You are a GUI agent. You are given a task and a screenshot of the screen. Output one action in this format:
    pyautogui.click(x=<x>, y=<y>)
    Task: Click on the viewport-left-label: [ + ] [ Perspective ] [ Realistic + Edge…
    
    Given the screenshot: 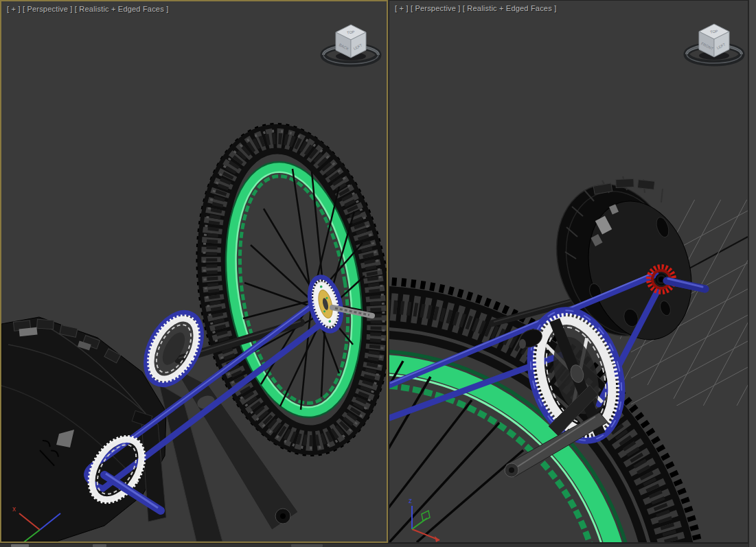 What is the action you would take?
    pyautogui.click(x=88, y=9)
    